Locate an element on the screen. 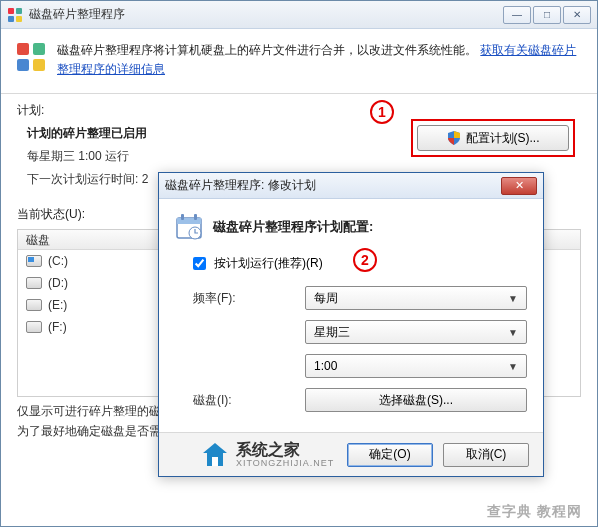 This screenshot has height=529, width=600. configure-schedule-button: 配置计划(S)... is located at coordinates (493, 138).